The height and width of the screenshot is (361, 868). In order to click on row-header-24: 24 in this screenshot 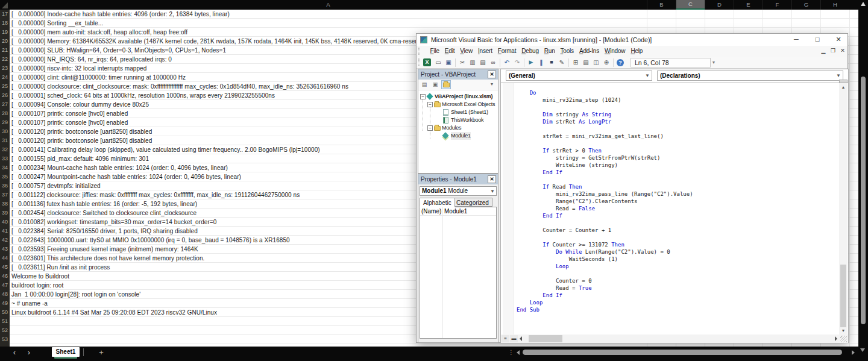, I will do `click(5, 77)`.